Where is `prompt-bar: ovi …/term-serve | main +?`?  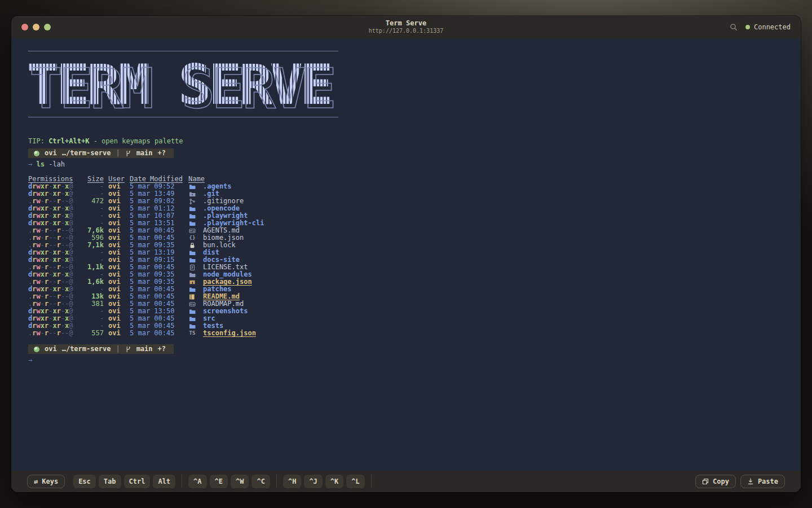
prompt-bar: ovi …/term-serve | main +? is located at coordinates (101, 154).